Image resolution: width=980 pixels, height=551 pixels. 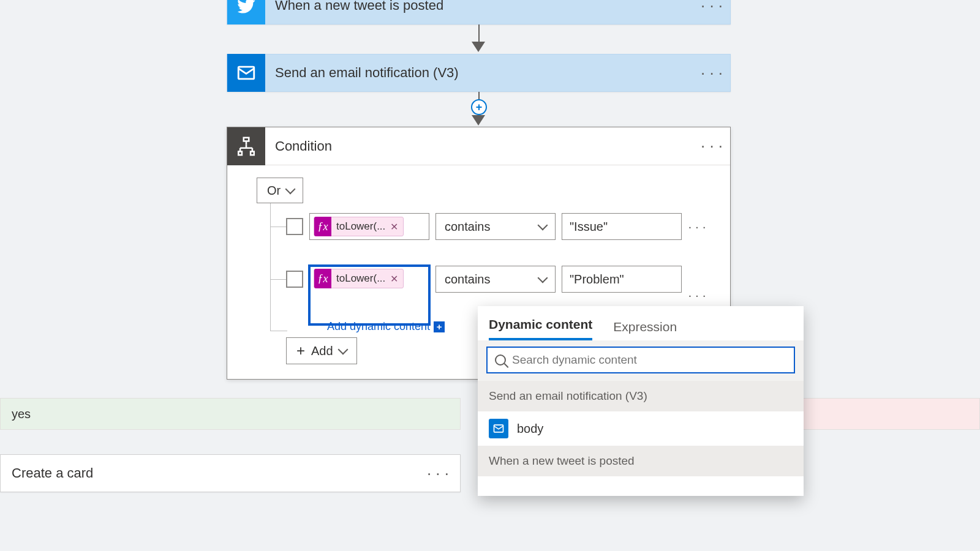 I want to click on trigger-more-icon: · · ·, so click(x=712, y=7).